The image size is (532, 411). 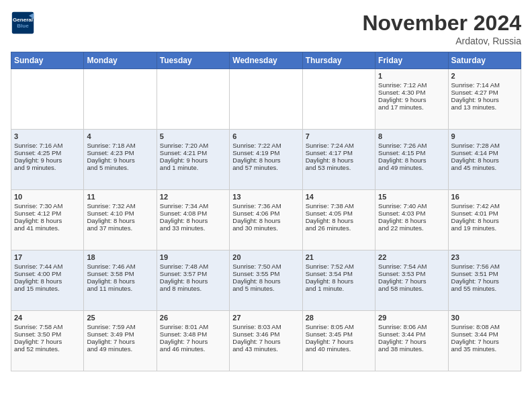 I want to click on weekday-header-monday: Monday, so click(x=120, y=60).